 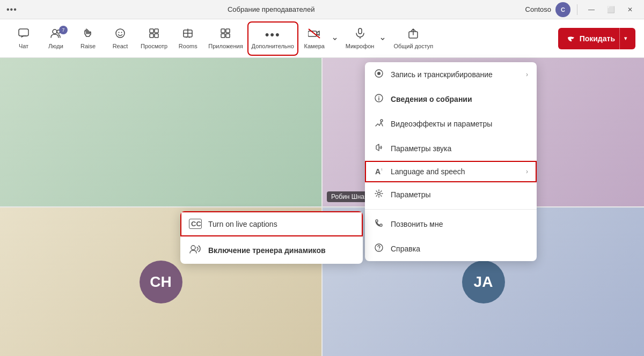 What do you see at coordinates (24, 46) in the screenshot?
I see `chat-label: Чат` at bounding box center [24, 46].